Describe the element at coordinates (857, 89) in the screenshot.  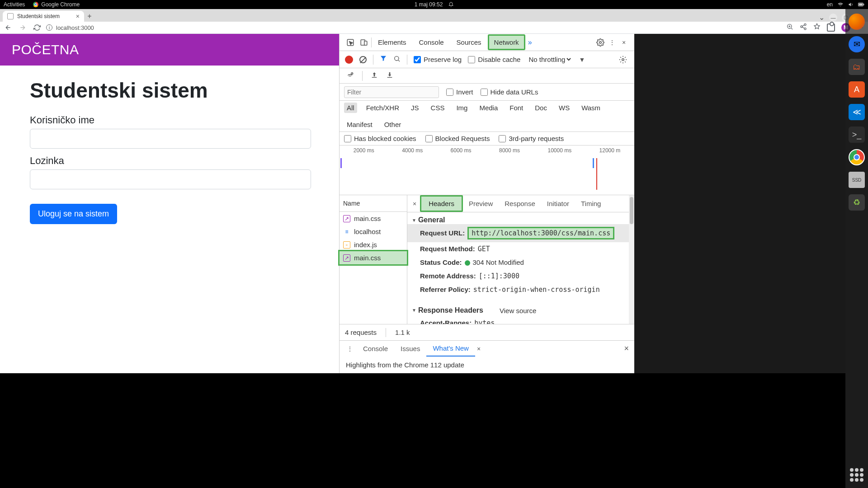
I see `ubuntu-software-icon: A` at that location.